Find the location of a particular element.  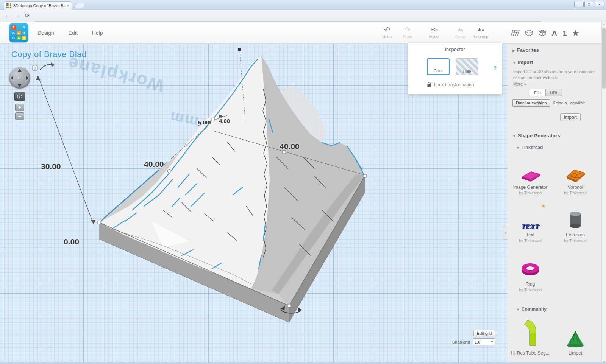

window-minimize-button: ─ is located at coordinates (579, 5).